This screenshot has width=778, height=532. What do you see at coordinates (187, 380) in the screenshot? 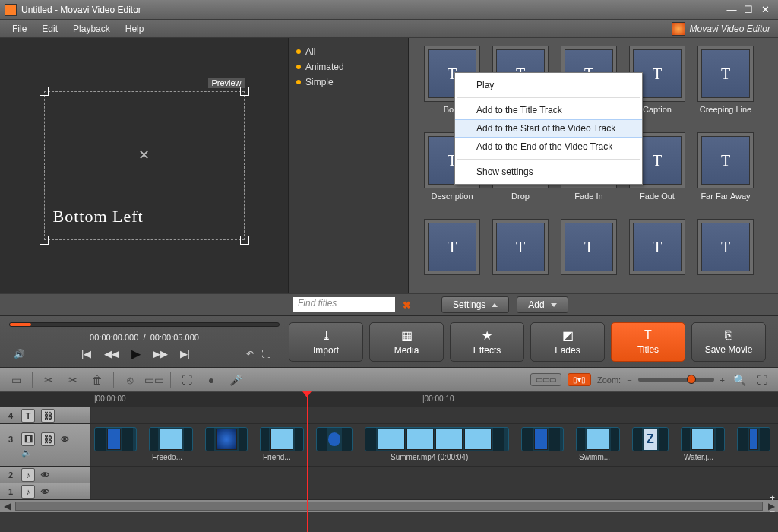
I see `tool-crop2-icon: ⛶` at bounding box center [187, 380].